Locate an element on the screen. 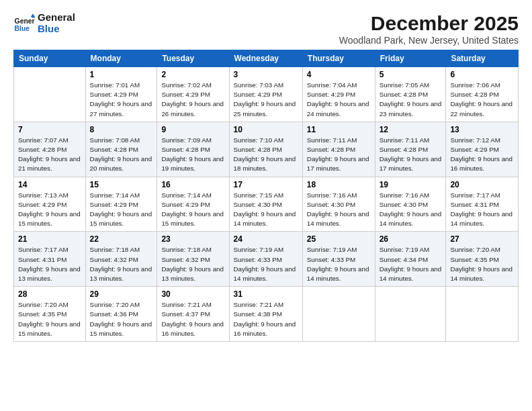  cell-date: 8 is located at coordinates (122, 130).